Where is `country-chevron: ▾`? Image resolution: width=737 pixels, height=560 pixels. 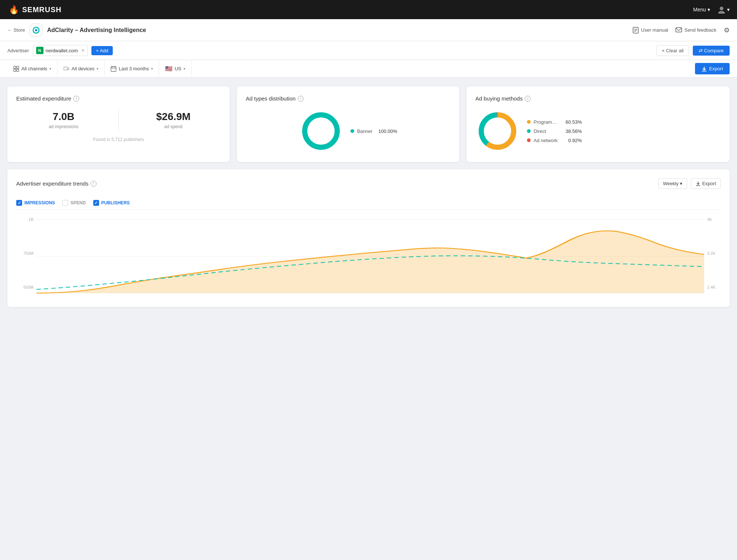 country-chevron: ▾ is located at coordinates (184, 68).